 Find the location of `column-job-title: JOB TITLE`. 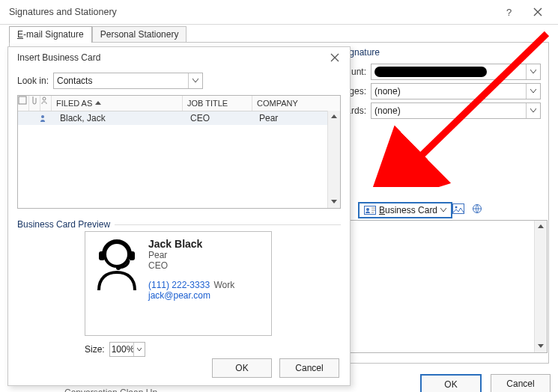

column-job-title: JOB TITLE is located at coordinates (217, 103).